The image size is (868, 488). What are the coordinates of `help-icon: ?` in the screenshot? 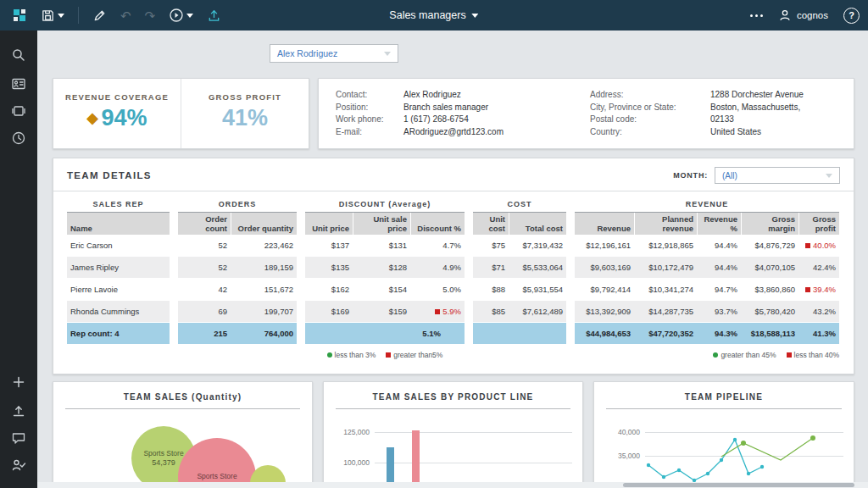 It's located at (851, 15).